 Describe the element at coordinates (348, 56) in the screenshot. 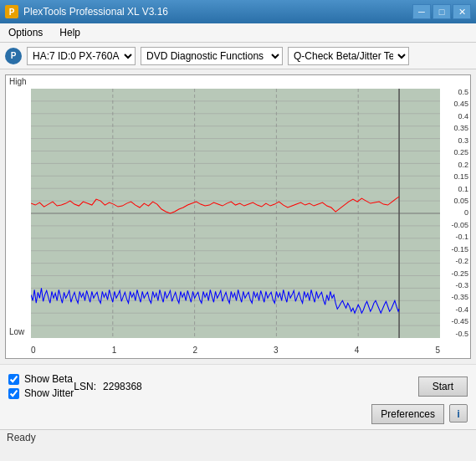

I see `test-select: Q-Check Beta/Jitter Test` at that location.